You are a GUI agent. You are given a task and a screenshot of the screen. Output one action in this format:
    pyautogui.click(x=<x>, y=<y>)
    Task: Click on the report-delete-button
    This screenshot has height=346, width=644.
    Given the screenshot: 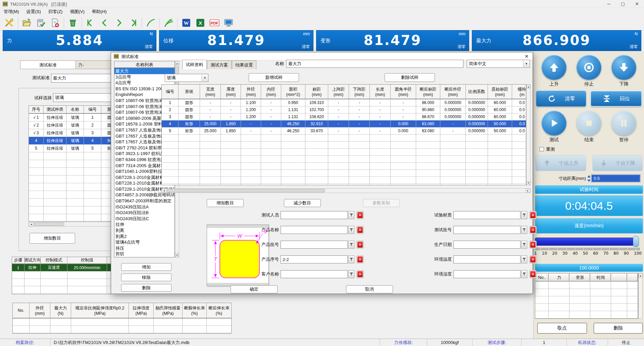 What is the action you would take?
    pyautogui.click(x=55, y=23)
    